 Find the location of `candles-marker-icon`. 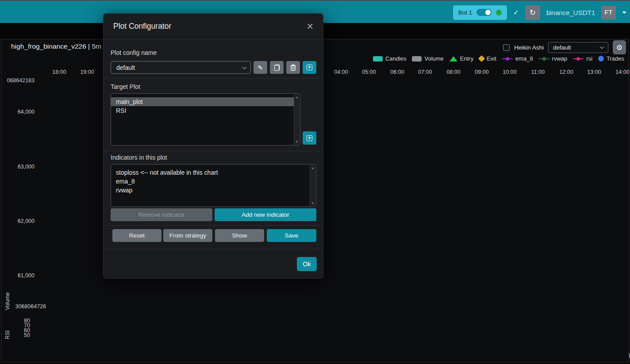

candles-marker-icon is located at coordinates (378, 59).